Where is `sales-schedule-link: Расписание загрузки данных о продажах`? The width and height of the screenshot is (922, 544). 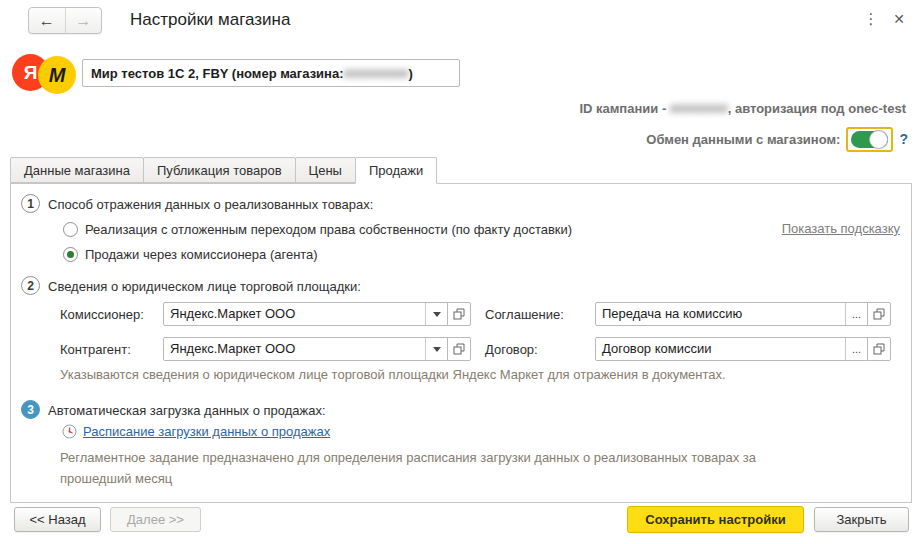 sales-schedule-link: Расписание загрузки данных о продажах is located at coordinates (206, 432).